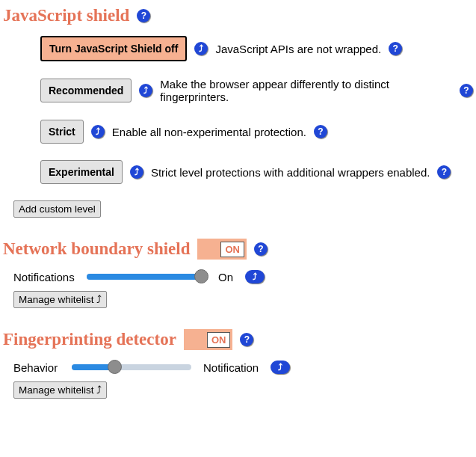 The height and width of the screenshot is (457, 476). Describe the element at coordinates (57, 209) in the screenshot. I see `add-custom-level-button: Add custom level` at that location.